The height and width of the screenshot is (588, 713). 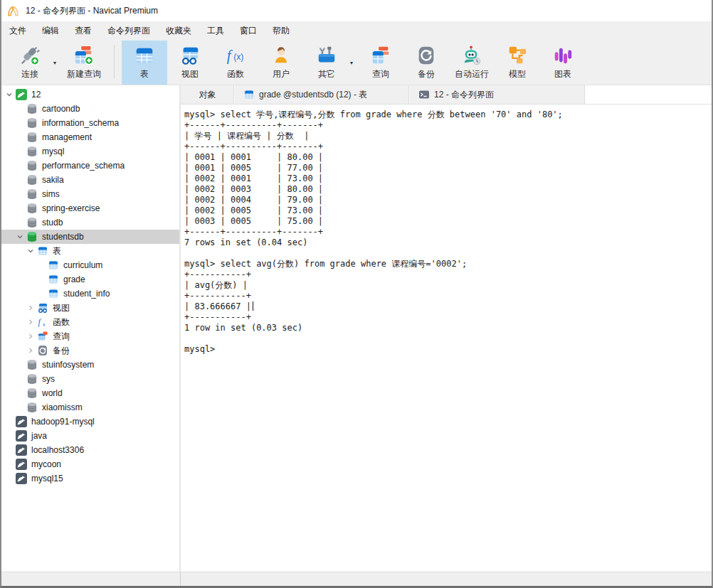 What do you see at coordinates (236, 55) in the screenshot?
I see `function-icon: f(x)` at bounding box center [236, 55].